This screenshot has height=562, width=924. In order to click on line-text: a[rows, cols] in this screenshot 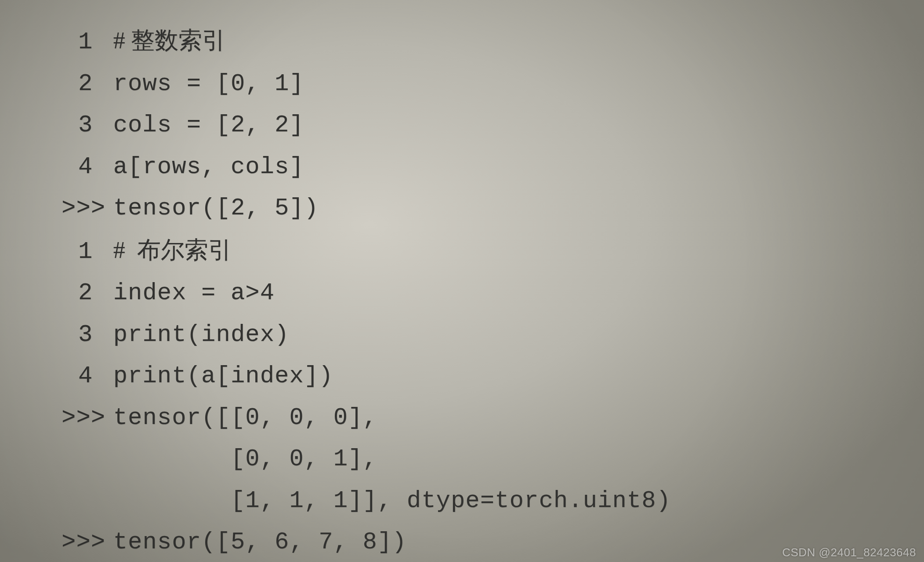, I will do `click(209, 167)`.